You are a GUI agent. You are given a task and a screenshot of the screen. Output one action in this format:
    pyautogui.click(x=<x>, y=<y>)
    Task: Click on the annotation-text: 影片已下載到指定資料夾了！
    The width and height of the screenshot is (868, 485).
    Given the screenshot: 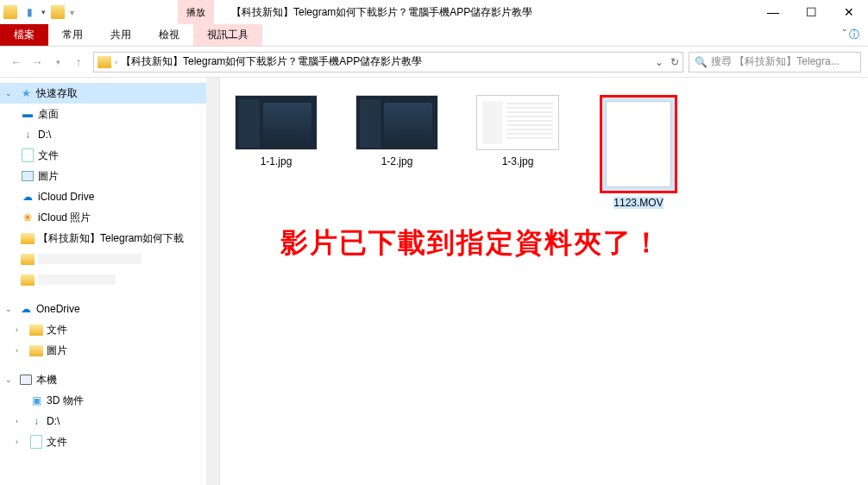 What is the action you would take?
    pyautogui.click(x=471, y=243)
    